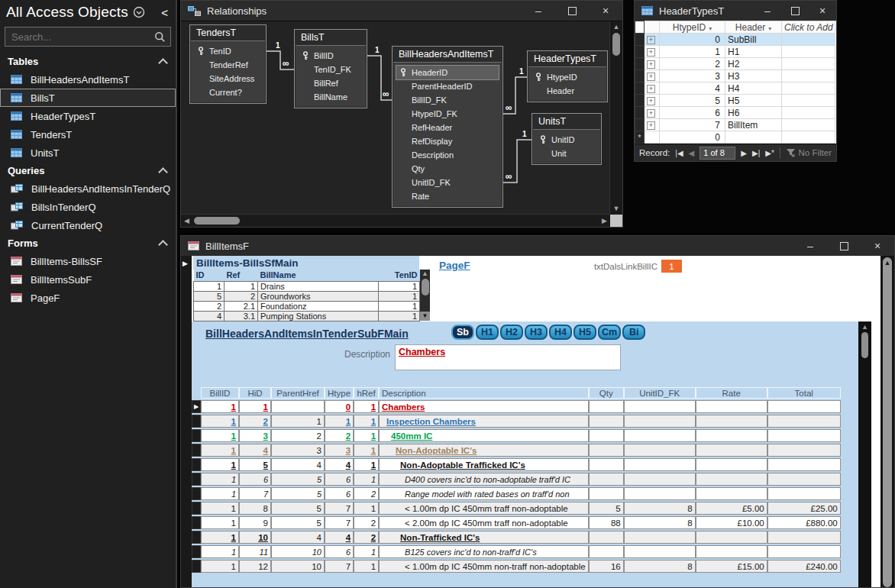  I want to click on items-column-header-rate: Rate, so click(732, 393).